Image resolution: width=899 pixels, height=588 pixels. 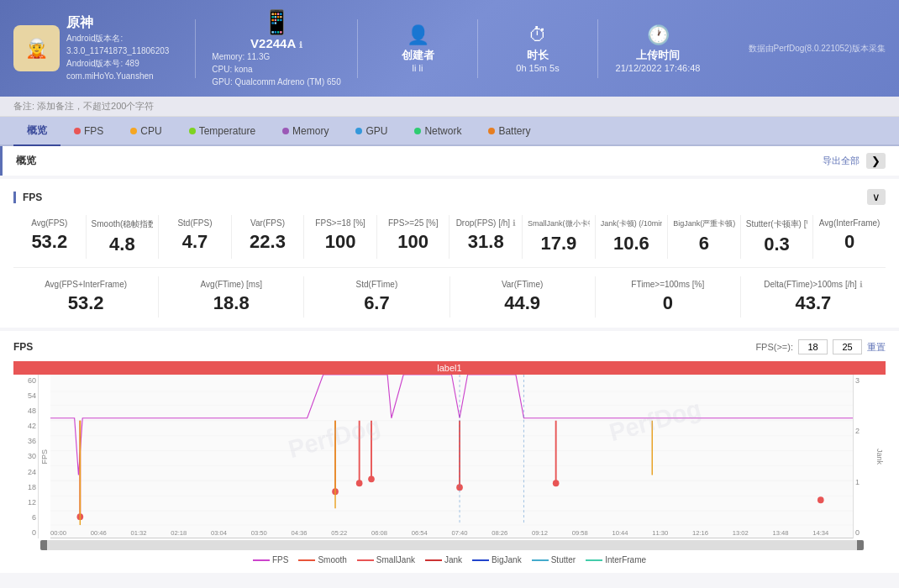 I want to click on svg-text: 01:32, so click(x=139, y=533).